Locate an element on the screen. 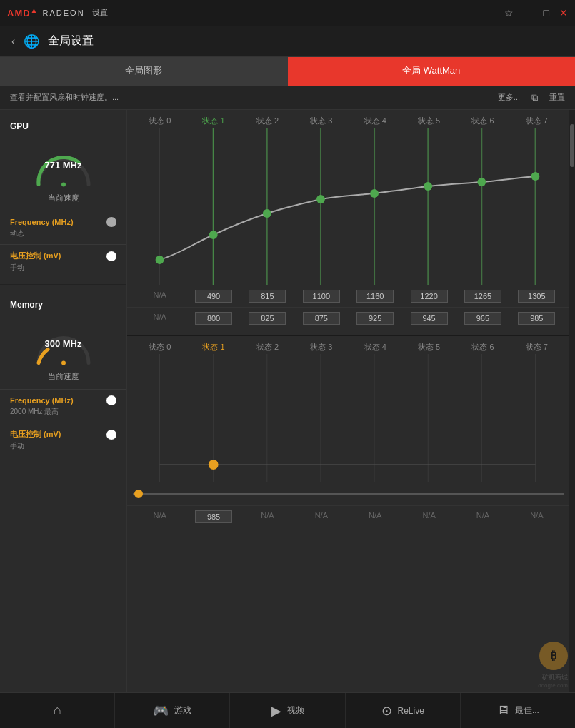  gpu-speed-label: 当前速度 is located at coordinates (64, 198).